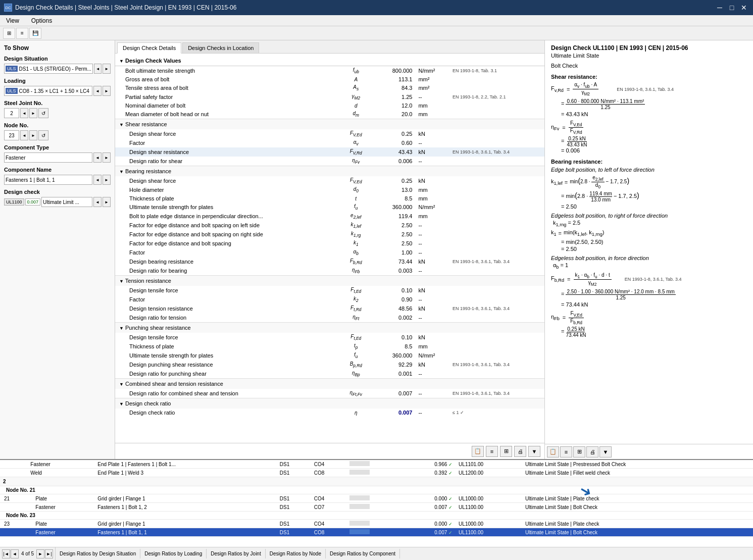 This screenshot has height=560, width=753. I want to click on row-label: Factor, so click(228, 252).